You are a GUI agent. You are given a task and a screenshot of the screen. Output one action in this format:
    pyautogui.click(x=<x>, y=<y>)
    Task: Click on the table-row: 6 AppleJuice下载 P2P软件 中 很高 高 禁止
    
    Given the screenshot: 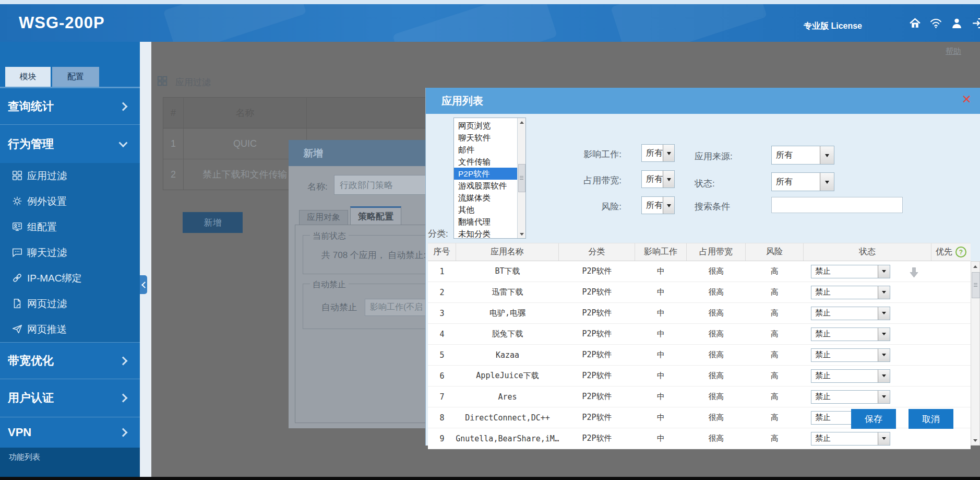 What is the action you would take?
    pyautogui.click(x=699, y=376)
    